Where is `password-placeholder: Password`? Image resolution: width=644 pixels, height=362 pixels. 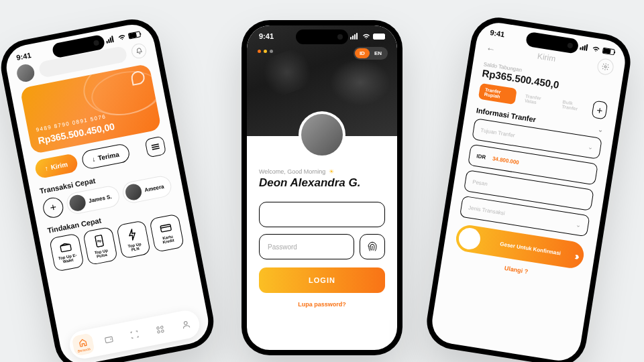
password-placeholder: Password is located at coordinates (282, 247).